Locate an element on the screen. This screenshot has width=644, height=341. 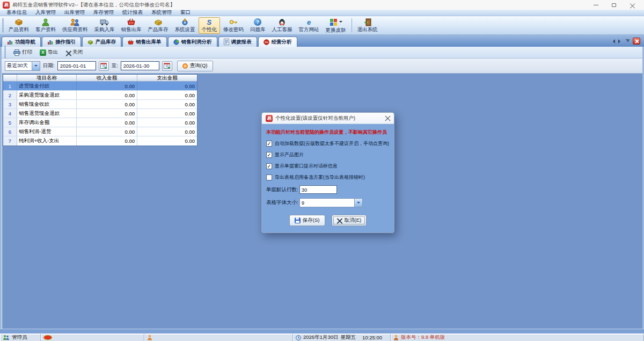
checkbox-icon is located at coordinates (269, 177).